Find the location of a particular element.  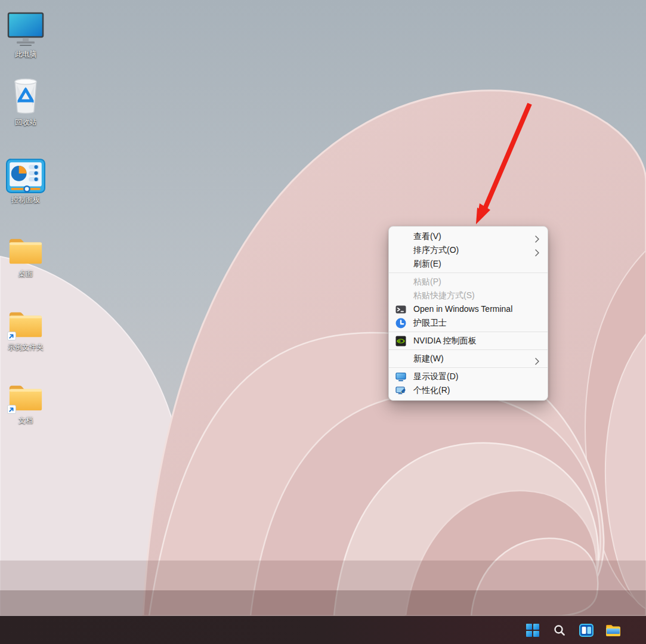

menu-item-label: 新建(W) is located at coordinates (428, 358).